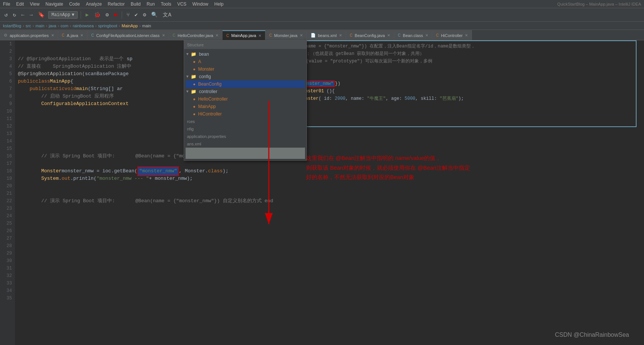  Describe the element at coordinates (14, 15) in the screenshot. I see `redo-icon: ↻` at that location.